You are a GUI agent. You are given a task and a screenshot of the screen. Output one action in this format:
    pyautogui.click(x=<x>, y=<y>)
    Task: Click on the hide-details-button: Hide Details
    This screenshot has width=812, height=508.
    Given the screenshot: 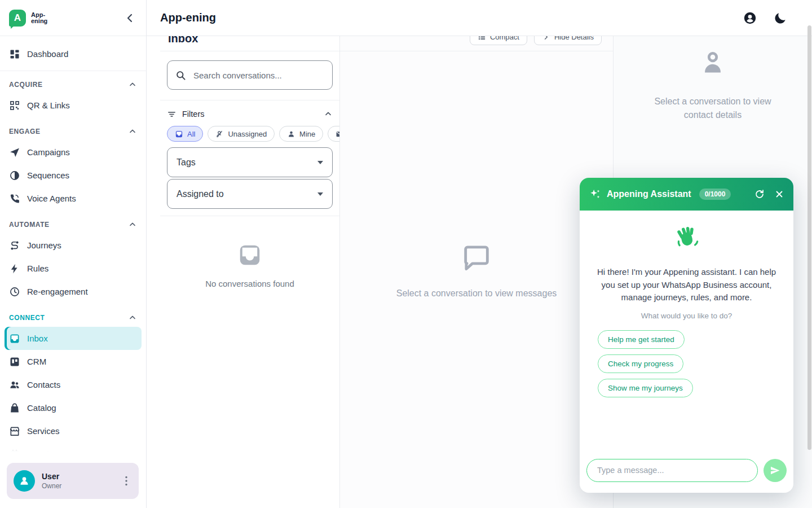 What is the action you would take?
    pyautogui.click(x=568, y=41)
    